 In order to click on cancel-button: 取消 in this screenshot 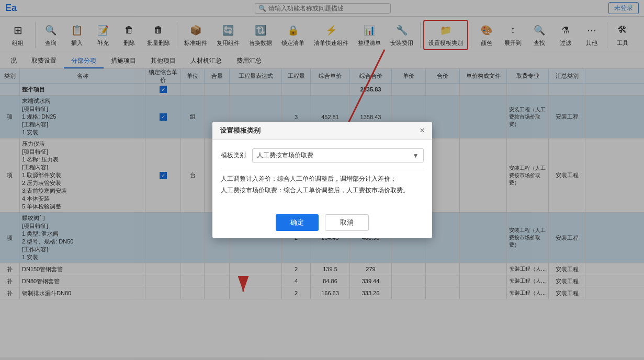, I will do `click(347, 223)`.